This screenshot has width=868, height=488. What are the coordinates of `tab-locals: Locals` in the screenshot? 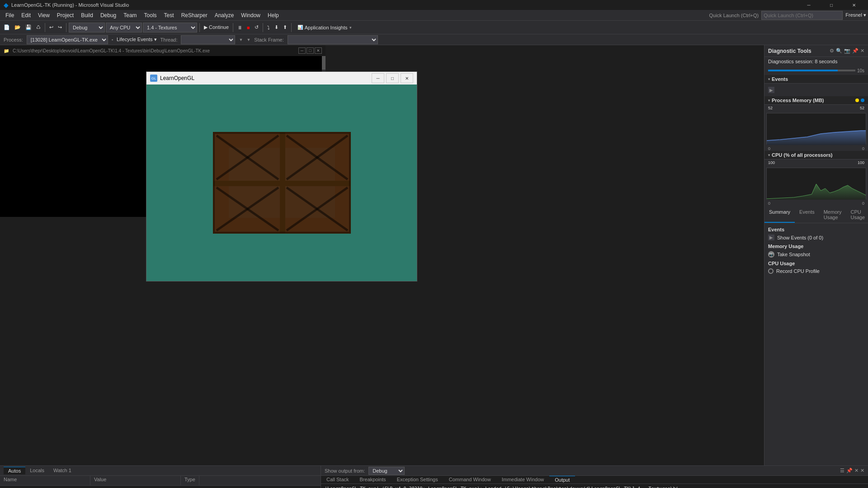 It's located at (37, 471).